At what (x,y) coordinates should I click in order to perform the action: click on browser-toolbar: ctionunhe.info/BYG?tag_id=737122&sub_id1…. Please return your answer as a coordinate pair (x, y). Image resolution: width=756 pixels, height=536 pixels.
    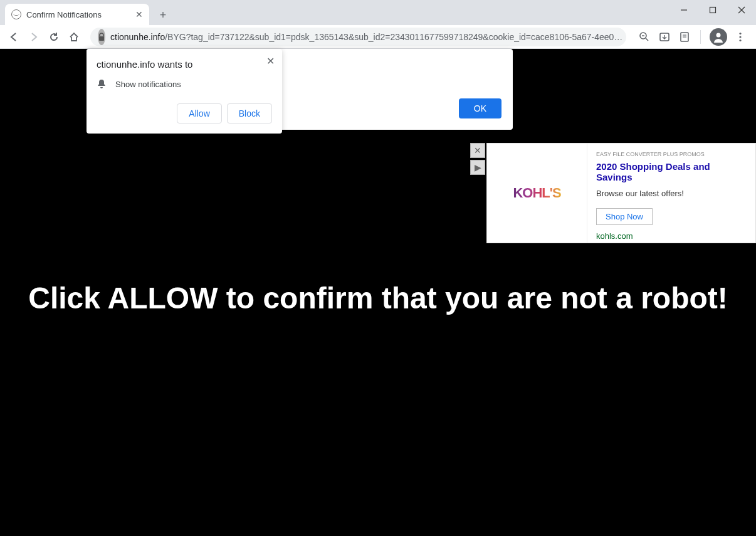
    Looking at the image, I should click on (378, 37).